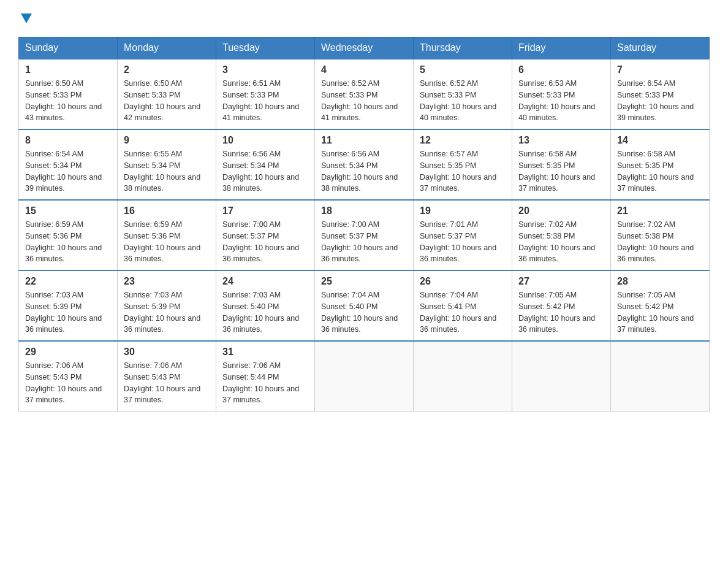 The image size is (728, 563). Describe the element at coordinates (265, 282) in the screenshot. I see `day-number: 24` at that location.